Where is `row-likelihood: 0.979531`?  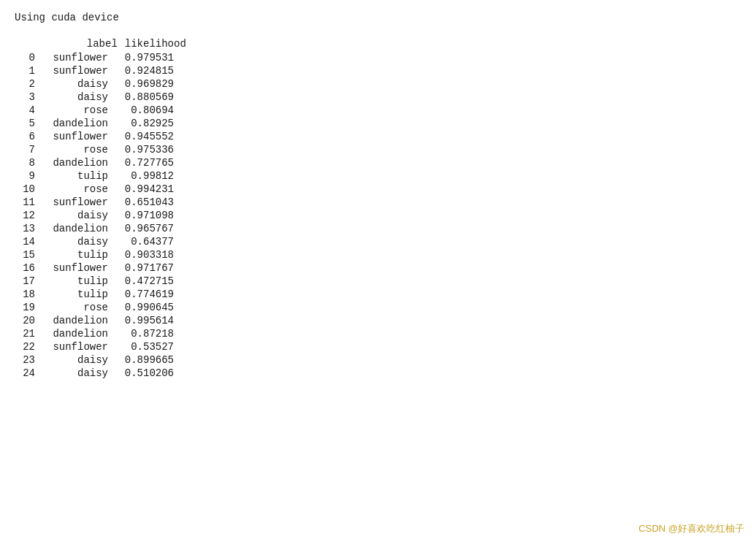 row-likelihood: 0.979531 is located at coordinates (141, 58).